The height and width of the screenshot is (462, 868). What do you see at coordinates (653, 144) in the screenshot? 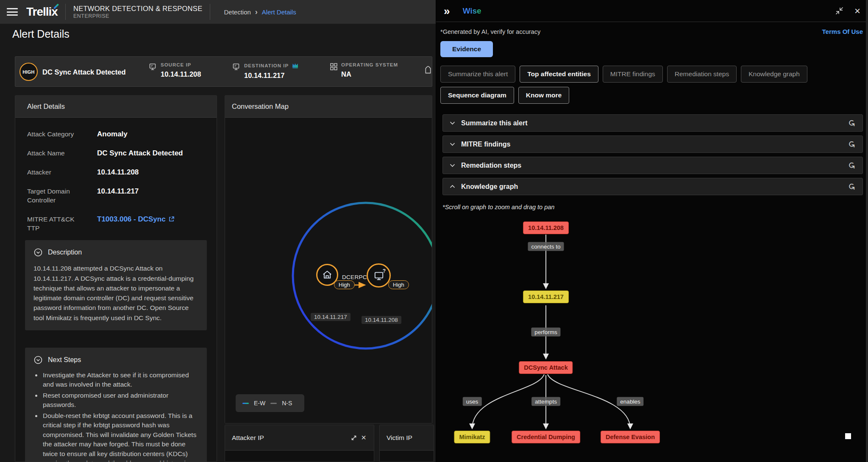
I see `accordion-mitre-findings: MITRE findings ↻` at bounding box center [653, 144].